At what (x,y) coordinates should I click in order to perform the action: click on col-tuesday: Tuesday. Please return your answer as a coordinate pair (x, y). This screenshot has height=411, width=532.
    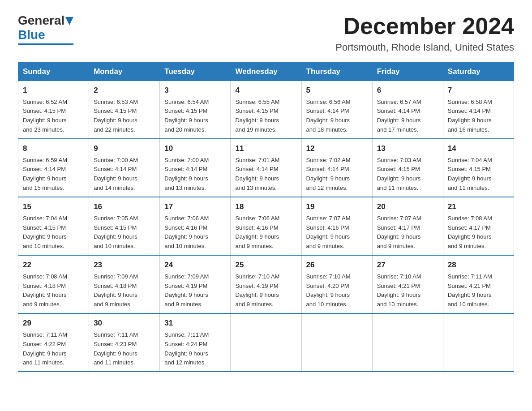
    Looking at the image, I should click on (195, 72).